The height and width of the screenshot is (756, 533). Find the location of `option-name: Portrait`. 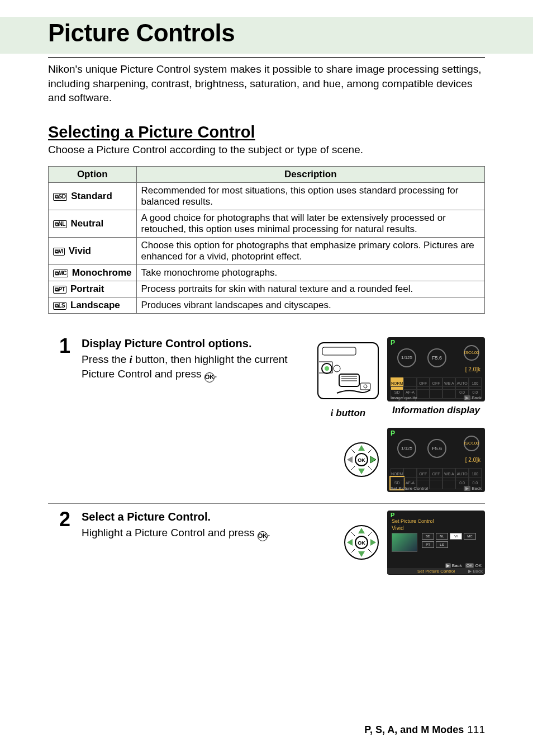

option-name: Portrait is located at coordinates (87, 289).